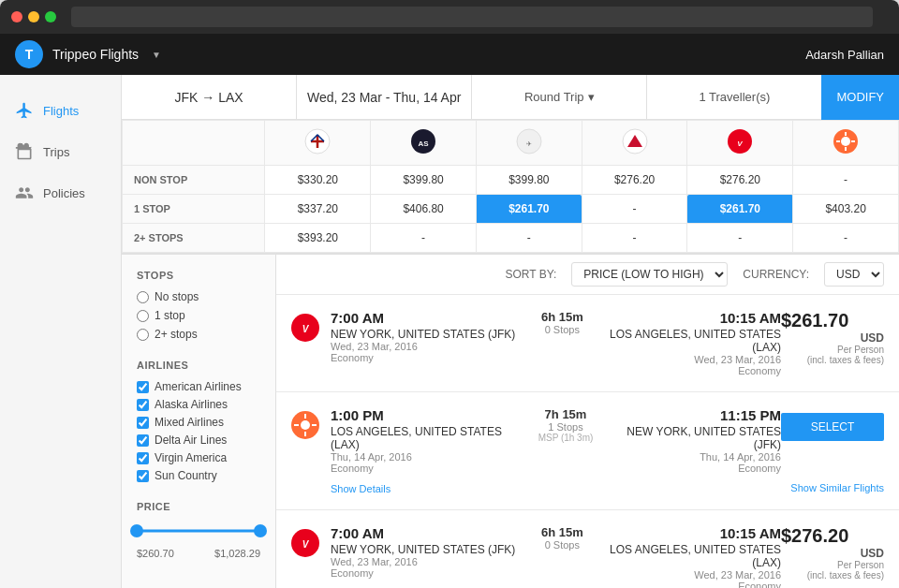  What do you see at coordinates (34, 17) in the screenshot?
I see `traffic-lights` at bounding box center [34, 17].